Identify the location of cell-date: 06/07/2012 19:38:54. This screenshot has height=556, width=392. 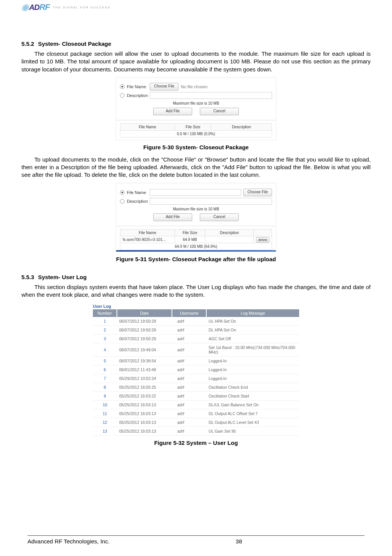
(144, 361).